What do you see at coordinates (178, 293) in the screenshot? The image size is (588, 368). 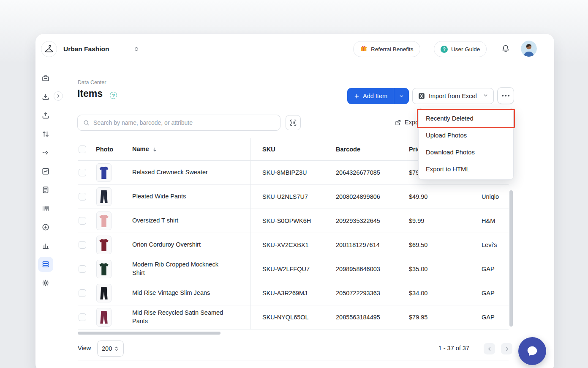 I see `item-name: Mid Rise Vintage Slim Jeans` at bounding box center [178, 293].